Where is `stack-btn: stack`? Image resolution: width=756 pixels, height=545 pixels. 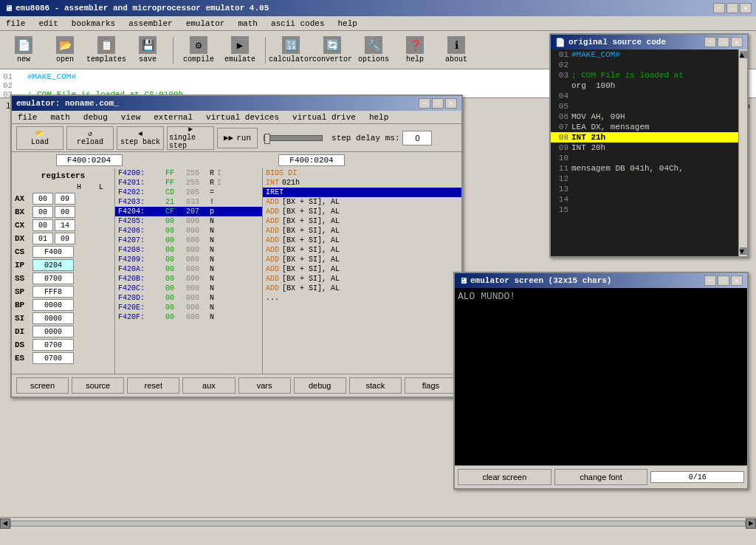
stack-btn: stack is located at coordinates (375, 385).